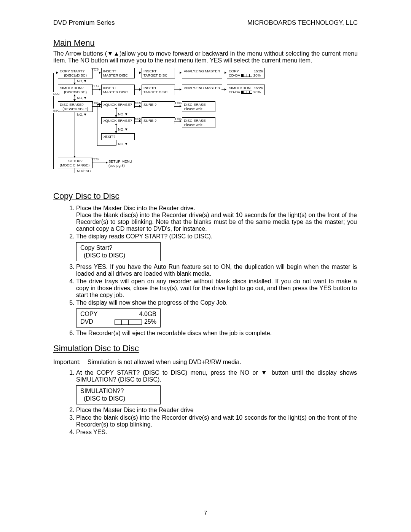 The width and height of the screenshot is (411, 532). I want to click on progress-bar-icon, so click(128, 322).